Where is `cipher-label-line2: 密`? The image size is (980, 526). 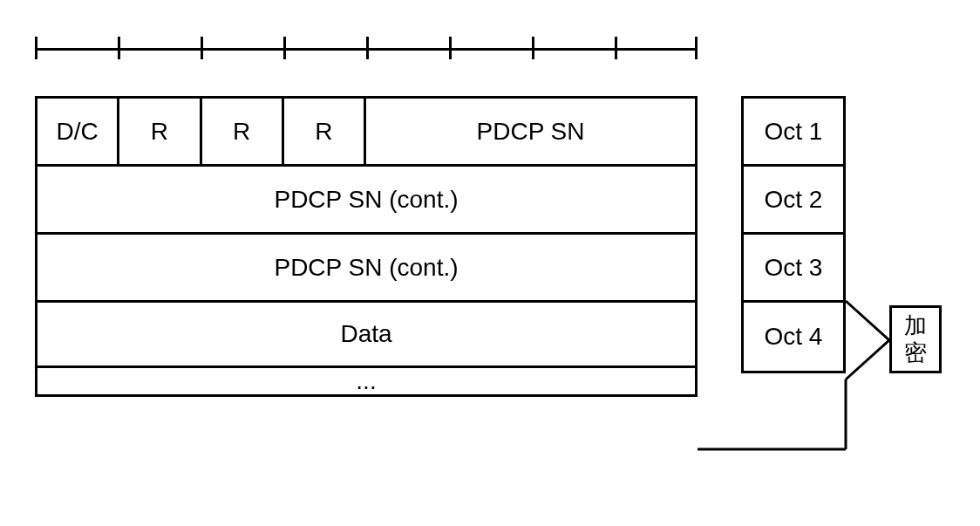 cipher-label-line2: 密 is located at coordinates (915, 352).